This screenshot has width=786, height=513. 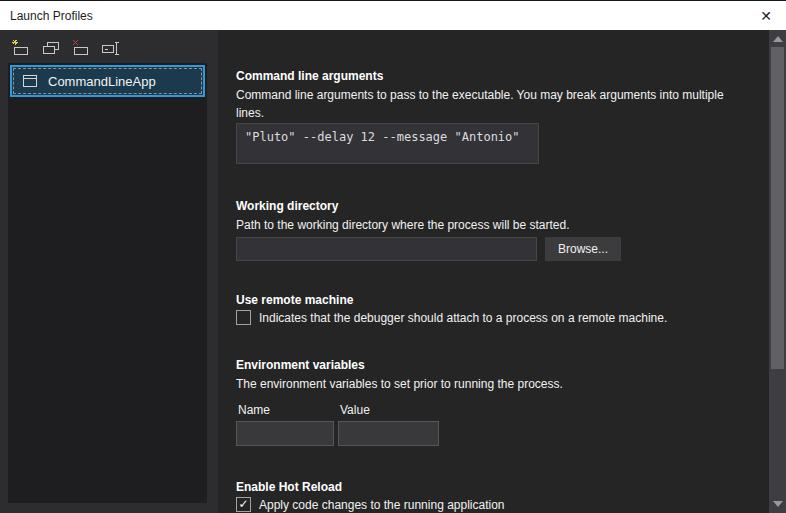 I want to click on use-remote-machine-row: Indicates that the debugger should attac…, so click(x=452, y=318).